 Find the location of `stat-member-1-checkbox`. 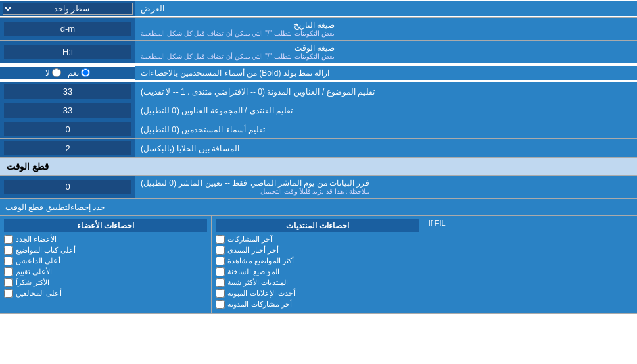

stat-member-1-checkbox is located at coordinates (8, 250).